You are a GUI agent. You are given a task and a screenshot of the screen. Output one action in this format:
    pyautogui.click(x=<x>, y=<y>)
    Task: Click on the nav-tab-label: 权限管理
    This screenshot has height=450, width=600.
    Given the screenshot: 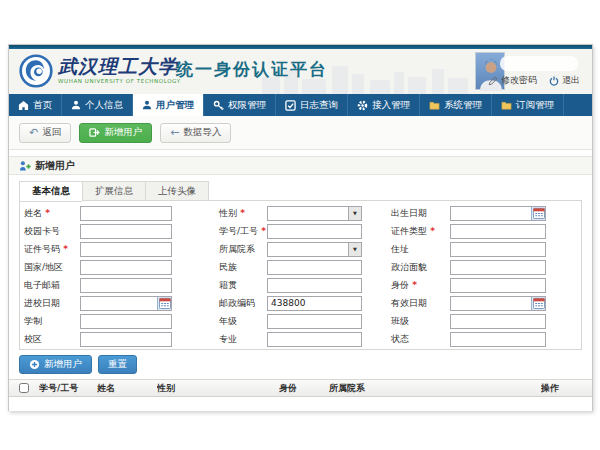 What is the action you would take?
    pyautogui.click(x=247, y=106)
    